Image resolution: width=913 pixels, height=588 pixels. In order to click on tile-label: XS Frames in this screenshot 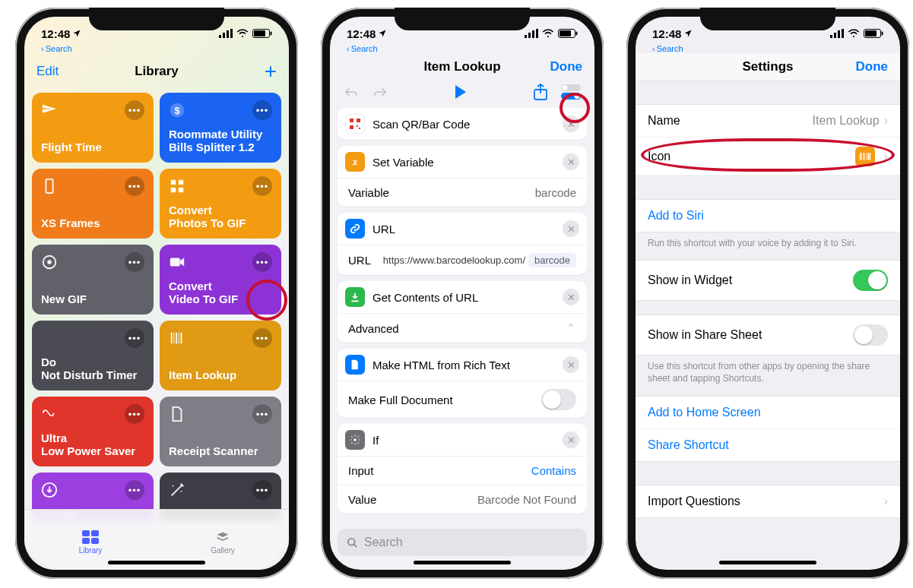, I will do `click(93, 223)`.